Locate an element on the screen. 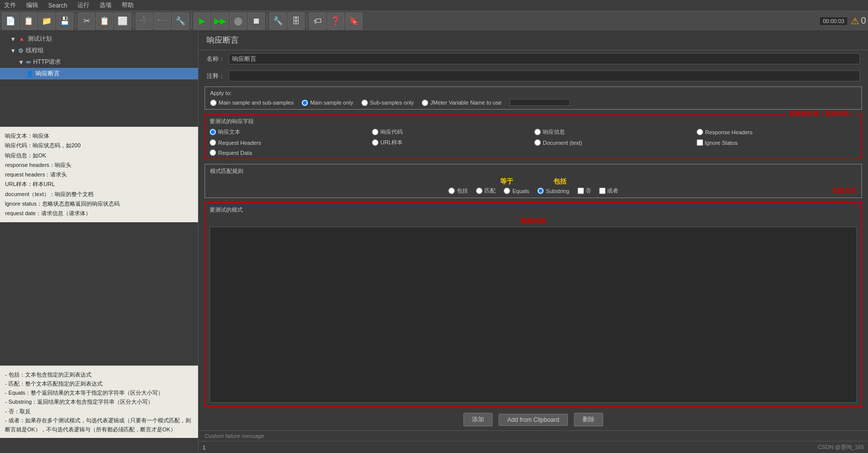 The image size is (868, 453). toolbar-extra-btn: 🔖 is located at coordinates (354, 21).